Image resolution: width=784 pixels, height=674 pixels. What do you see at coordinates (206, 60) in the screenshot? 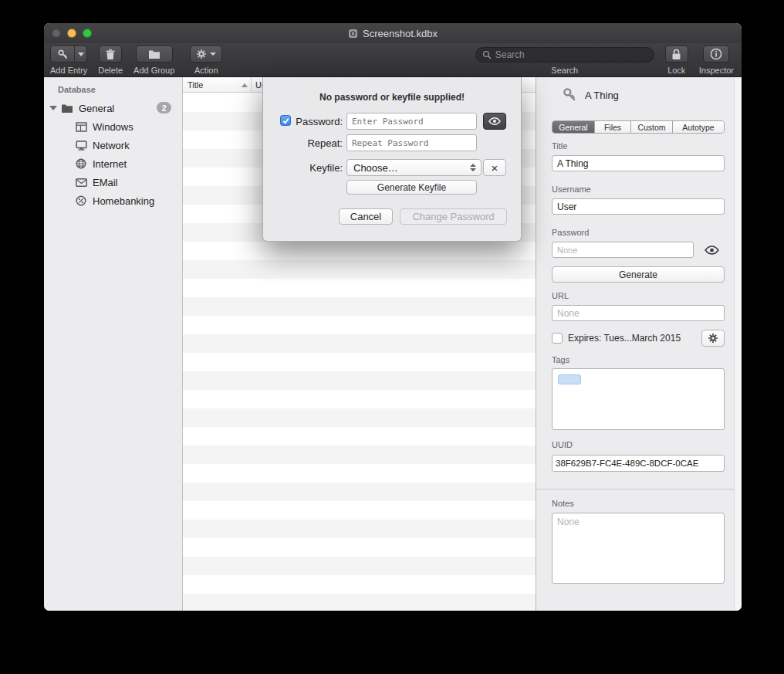
I see `action-item: Action` at bounding box center [206, 60].